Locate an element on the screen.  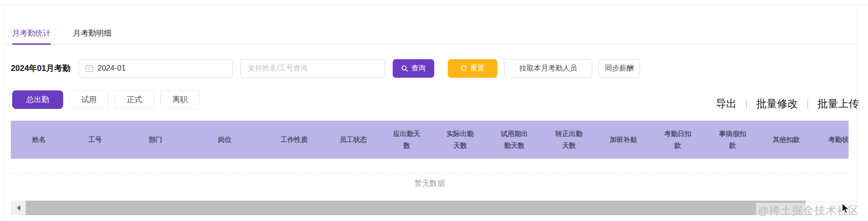
column-header-other-deduction: 其他扣款 is located at coordinates (786, 140).